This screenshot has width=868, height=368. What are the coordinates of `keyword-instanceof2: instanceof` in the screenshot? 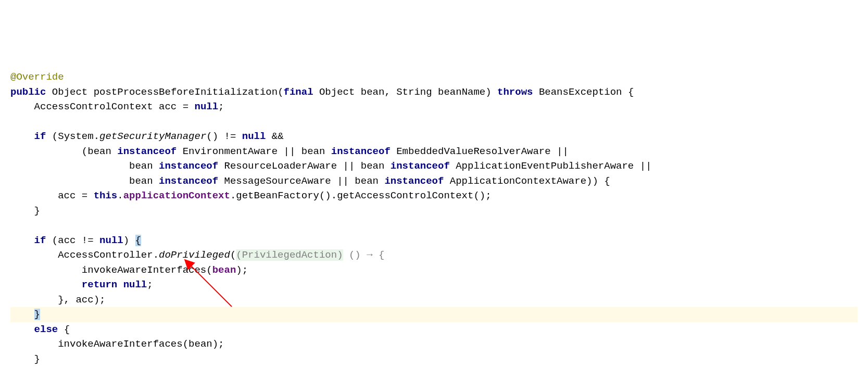 It's located at (361, 151).